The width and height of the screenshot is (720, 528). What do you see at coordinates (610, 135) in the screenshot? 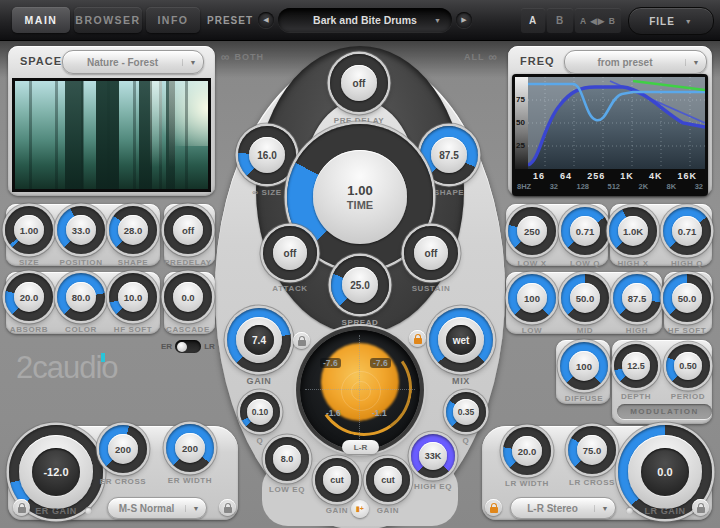
I see `freq-graph: 75 50 25 1664 2561K 4K16K 8HZ32 128512 2…` at bounding box center [610, 135].